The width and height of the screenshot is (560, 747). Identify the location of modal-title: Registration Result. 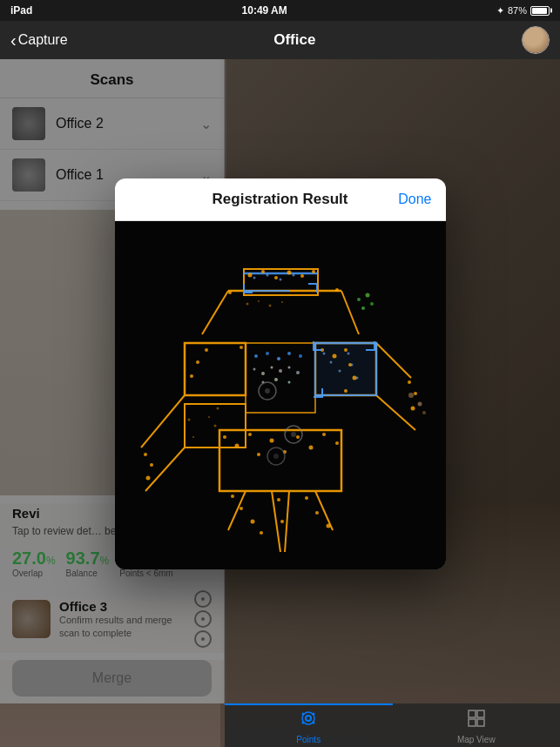
(280, 199).